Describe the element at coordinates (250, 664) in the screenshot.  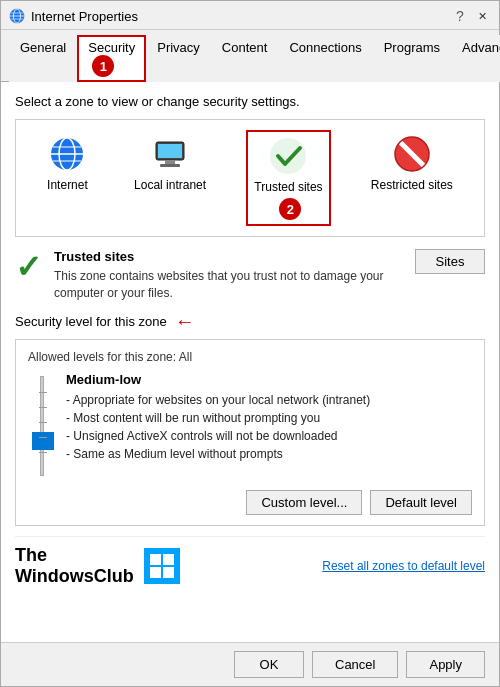
I see `dialog-footer: OK Cancel Apply` at that location.